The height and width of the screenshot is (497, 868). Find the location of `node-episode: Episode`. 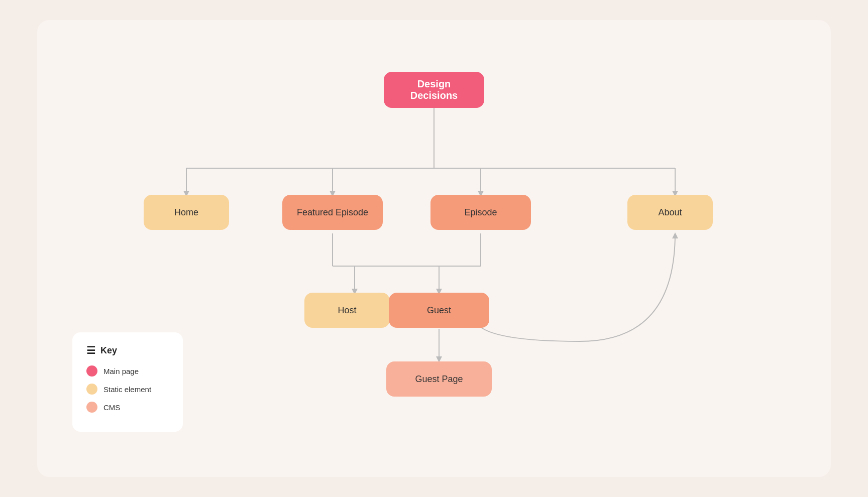

node-episode: Episode is located at coordinates (481, 212).